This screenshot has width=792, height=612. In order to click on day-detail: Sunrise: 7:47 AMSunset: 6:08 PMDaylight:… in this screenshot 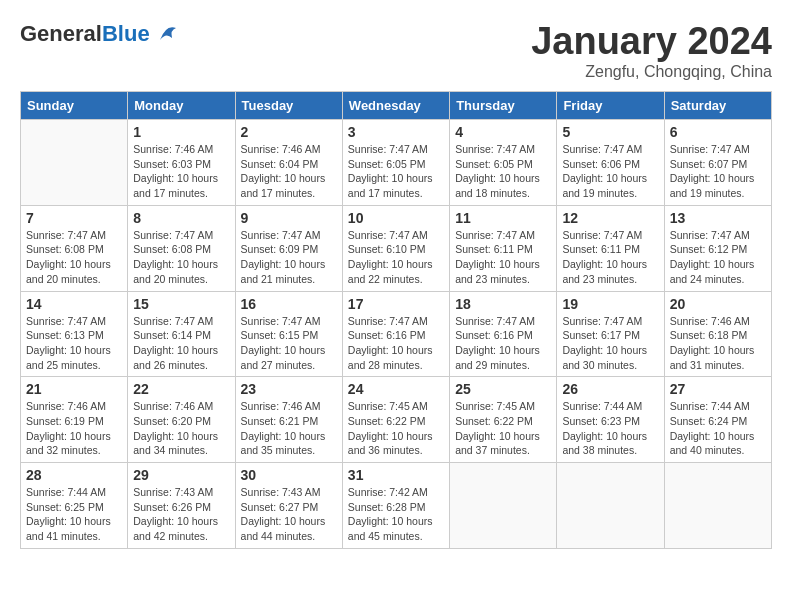, I will do `click(74, 258)`.